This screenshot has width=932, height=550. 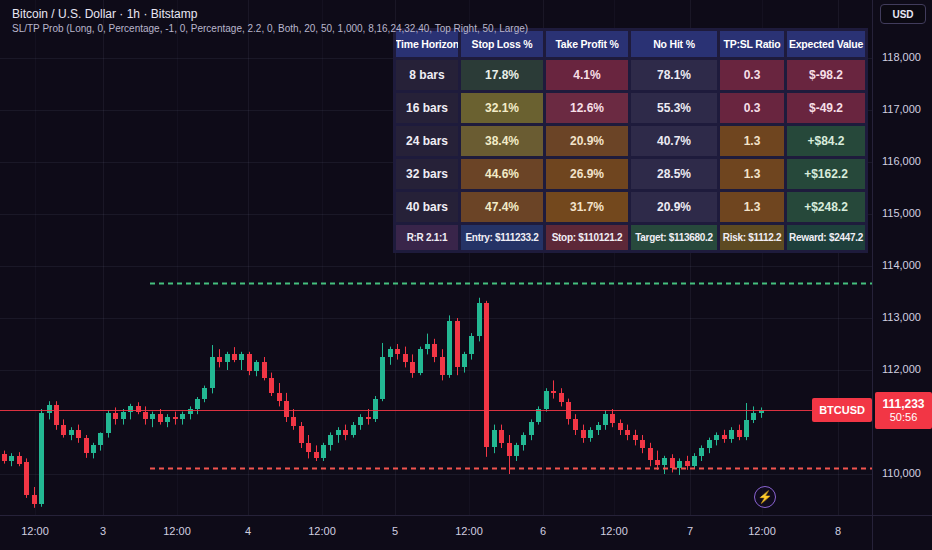 What do you see at coordinates (436, 532) in the screenshot?
I see `time-axis: 12:00312:00412:00512:00612:00712:008` at bounding box center [436, 532].